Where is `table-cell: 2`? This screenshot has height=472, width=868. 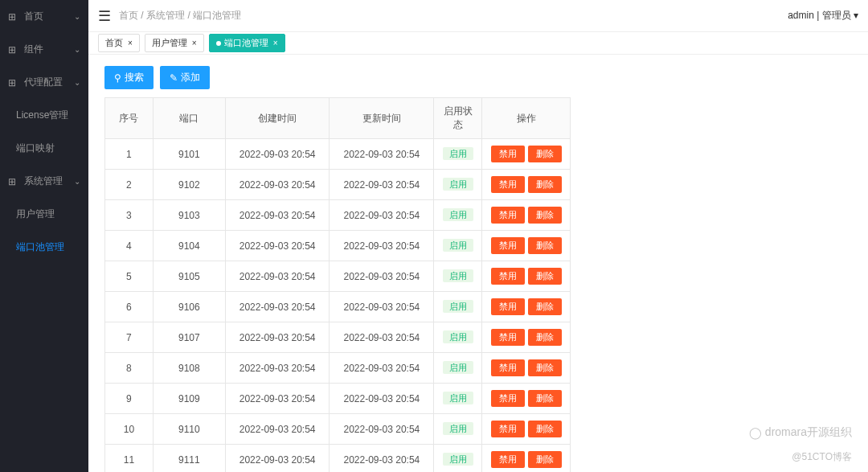 table-cell: 2 is located at coordinates (129, 185).